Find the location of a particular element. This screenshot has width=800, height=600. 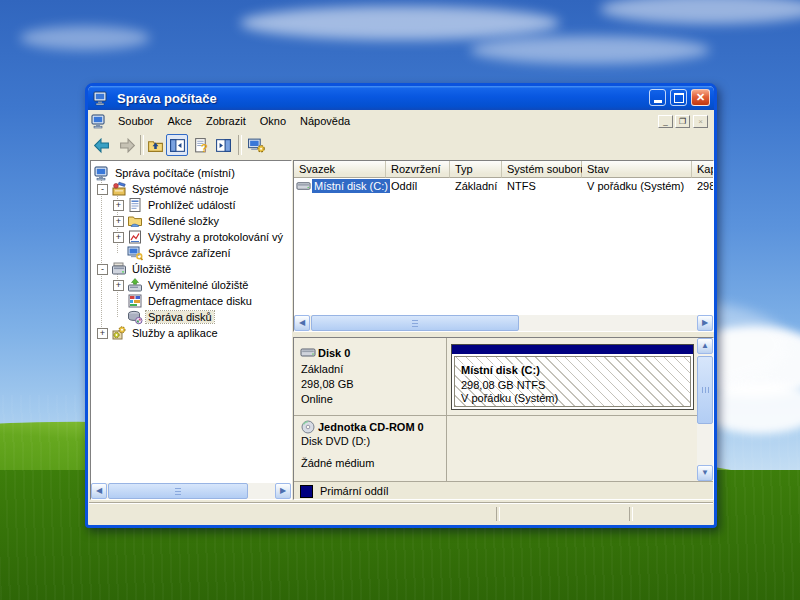

tree-item-sdilene-slozky: + Sdílené složky is located at coordinates (167, 221).